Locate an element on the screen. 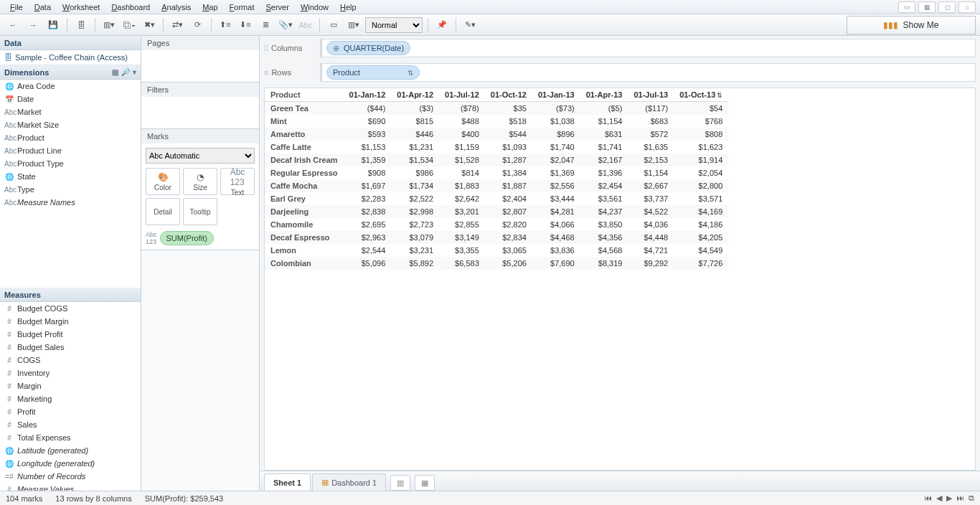  data-cell: $1,159 is located at coordinates (462, 147).